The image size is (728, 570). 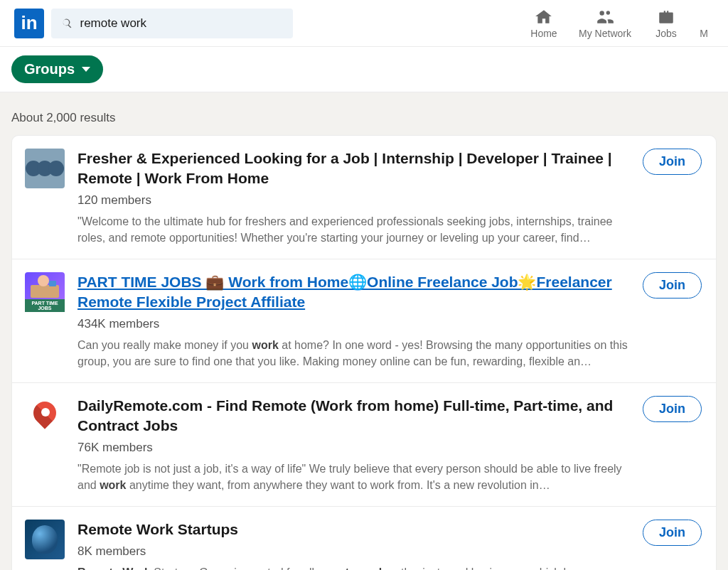 What do you see at coordinates (57, 70) in the screenshot?
I see `filter-groups-pill: Groups` at bounding box center [57, 70].